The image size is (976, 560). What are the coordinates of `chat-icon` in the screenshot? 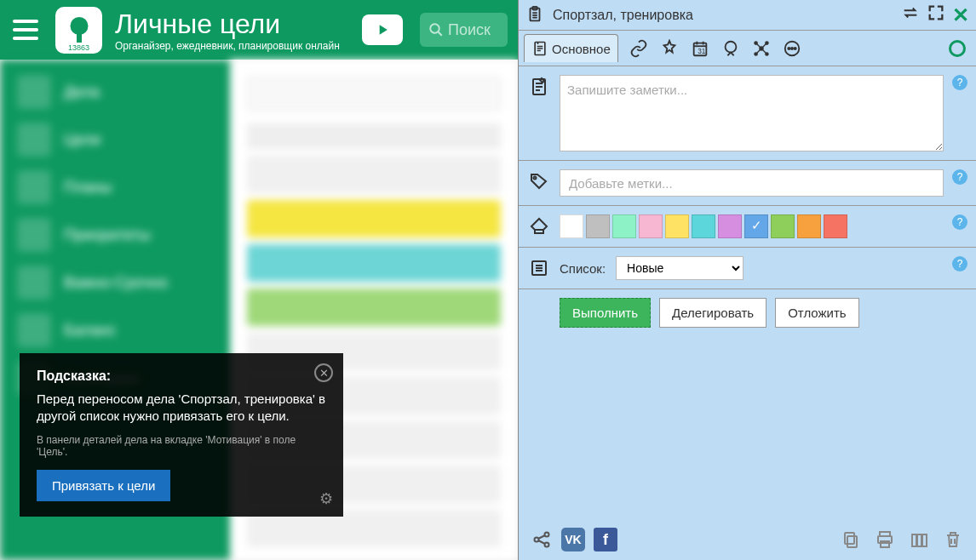 It's located at (731, 49).